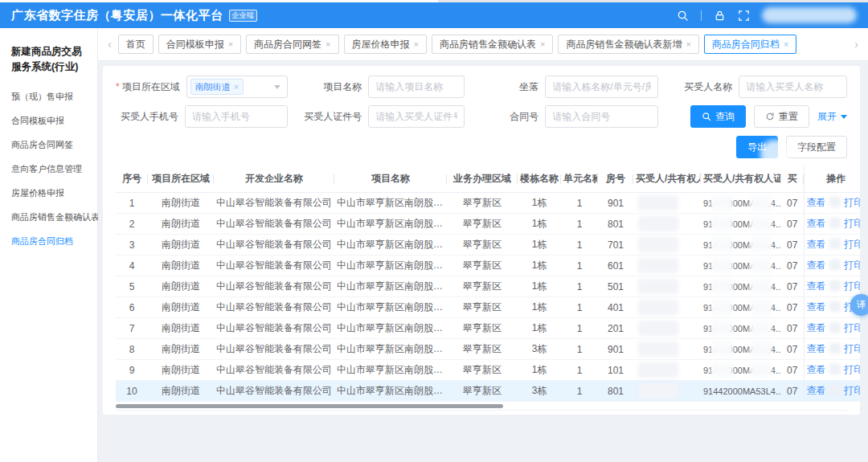  What do you see at coordinates (809, 15) in the screenshot?
I see `user-info-redacted` at bounding box center [809, 15].